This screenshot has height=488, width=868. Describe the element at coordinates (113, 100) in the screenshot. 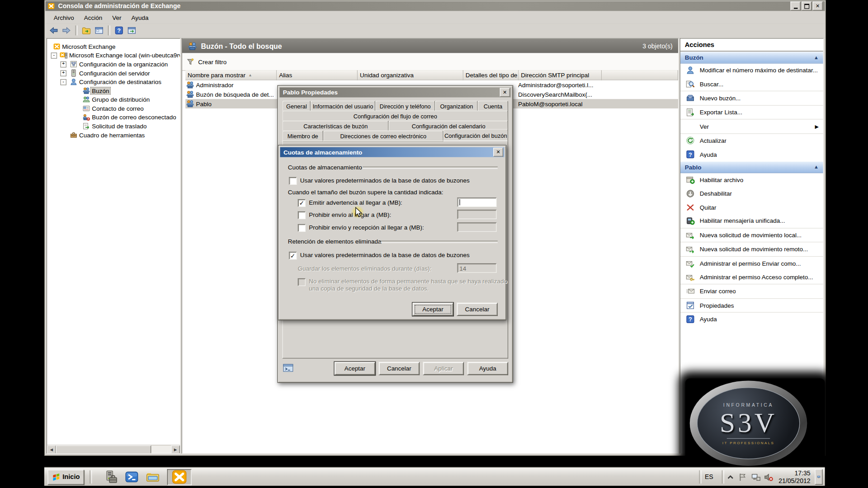

I see `tree-item-grupo-de-distribucion: Grupo de distribución` at that location.